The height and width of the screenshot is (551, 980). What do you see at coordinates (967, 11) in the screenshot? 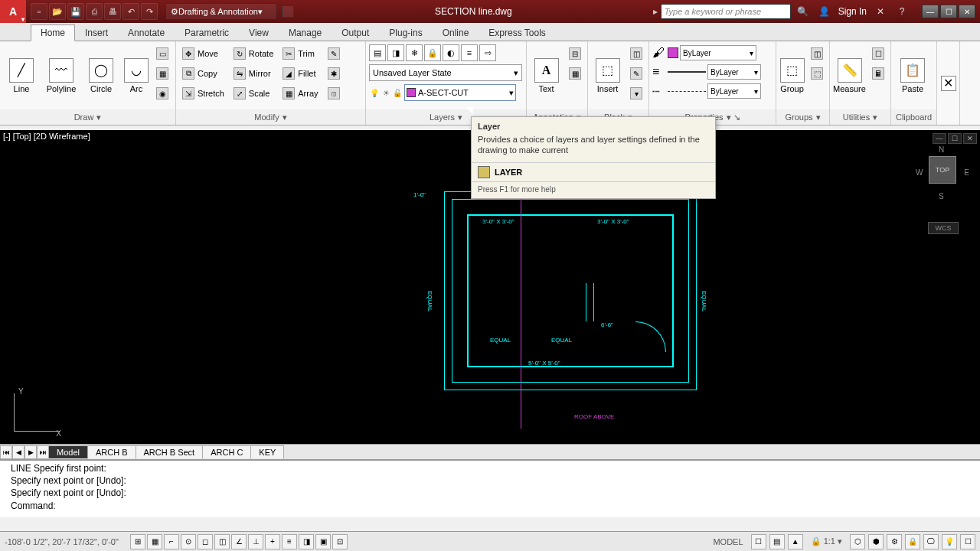
I see `close-button: ✕` at bounding box center [967, 11].